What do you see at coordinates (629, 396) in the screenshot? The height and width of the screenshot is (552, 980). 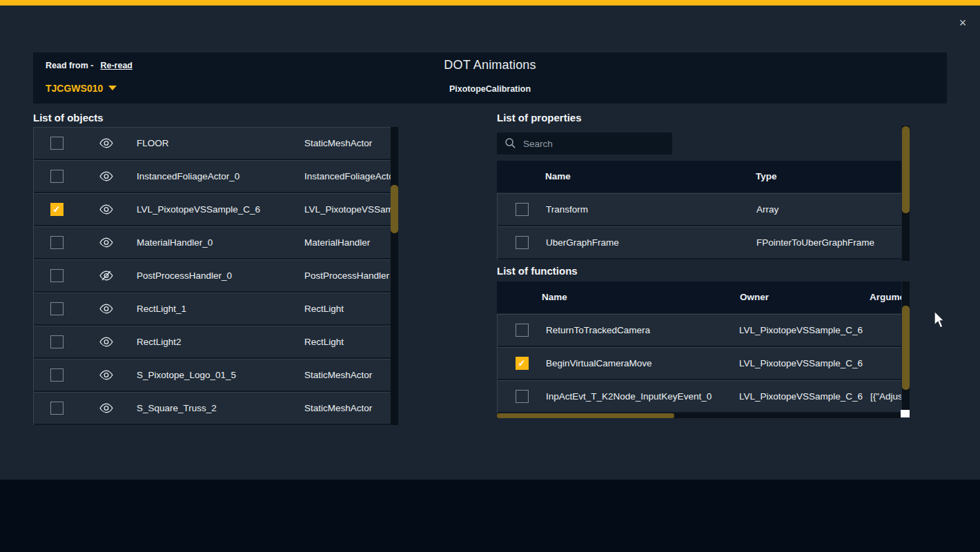 I see `function-name: InpActEvt_T_K2Node_InputKeyEvent_0` at bounding box center [629, 396].